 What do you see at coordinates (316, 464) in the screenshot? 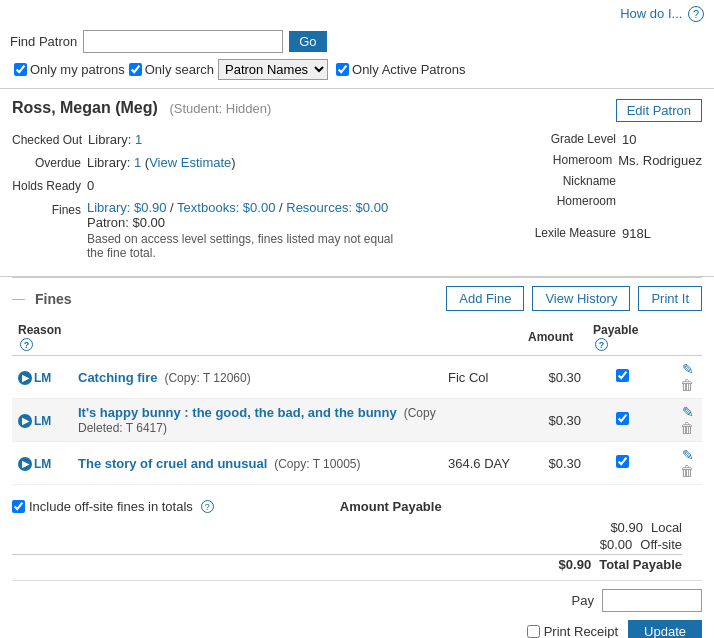
I see `copy-info: (Copy: T 10005)` at bounding box center [316, 464].